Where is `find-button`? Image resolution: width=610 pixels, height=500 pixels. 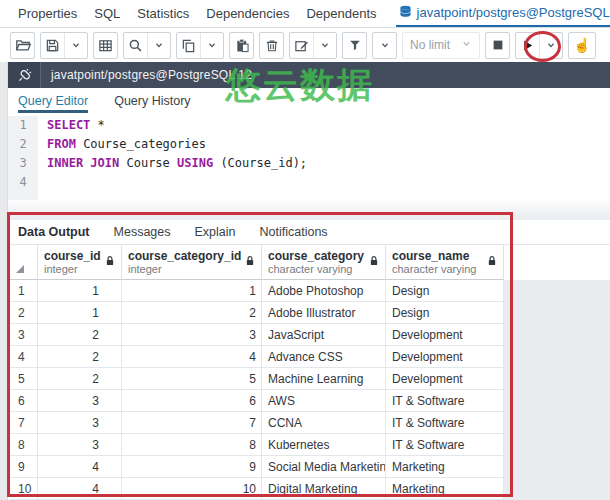
find-button is located at coordinates (136, 46).